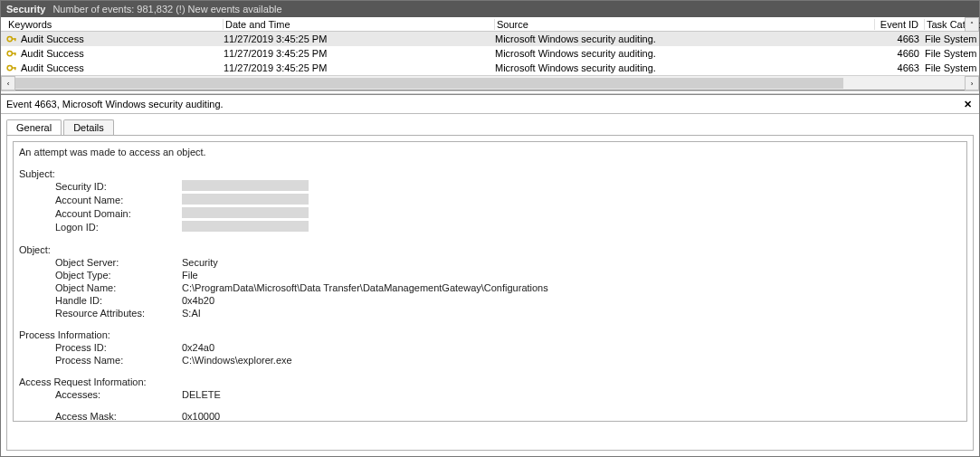 This screenshot has height=457, width=980. What do you see at coordinates (119, 262) in the screenshot?
I see `object-server-label: Object Server:` at bounding box center [119, 262].